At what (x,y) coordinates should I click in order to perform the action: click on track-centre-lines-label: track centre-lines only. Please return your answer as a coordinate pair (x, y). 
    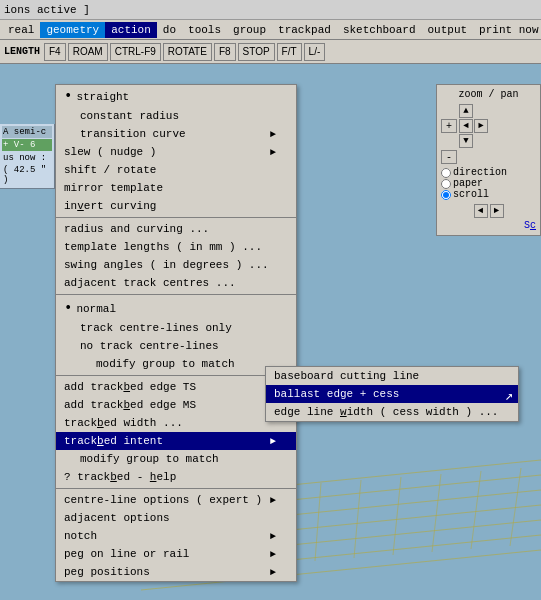
    Looking at the image, I should click on (148, 328).